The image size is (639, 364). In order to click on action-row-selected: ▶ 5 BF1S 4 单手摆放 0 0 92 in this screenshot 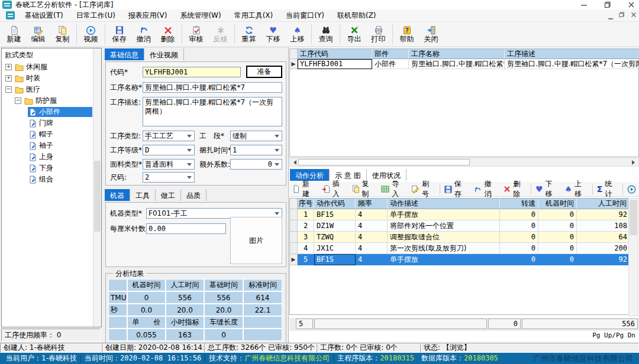, I will do `click(460, 260)`.